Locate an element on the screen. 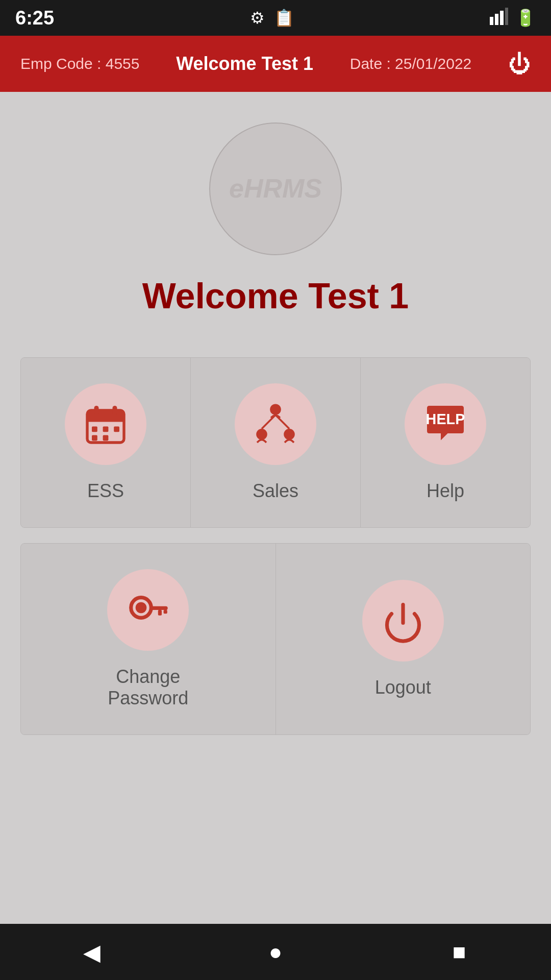  help-label: Help is located at coordinates (445, 491).